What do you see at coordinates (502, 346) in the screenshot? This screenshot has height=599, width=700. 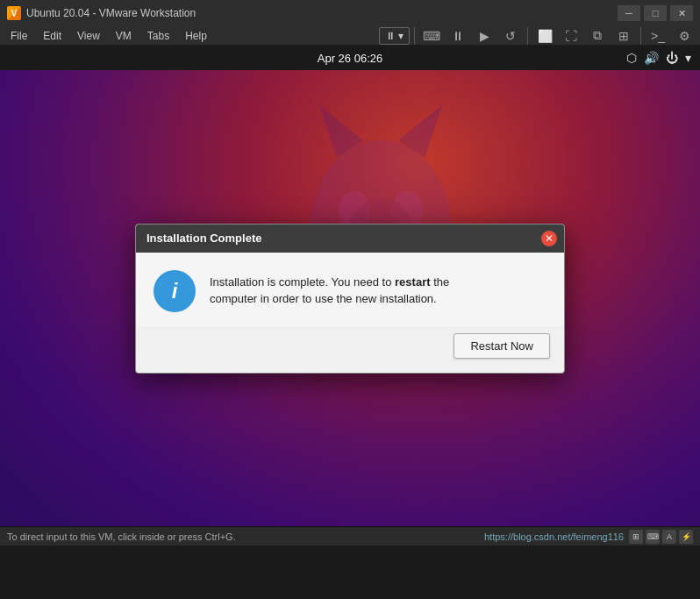 I see `restart-now-button: Restart Now` at bounding box center [502, 346].